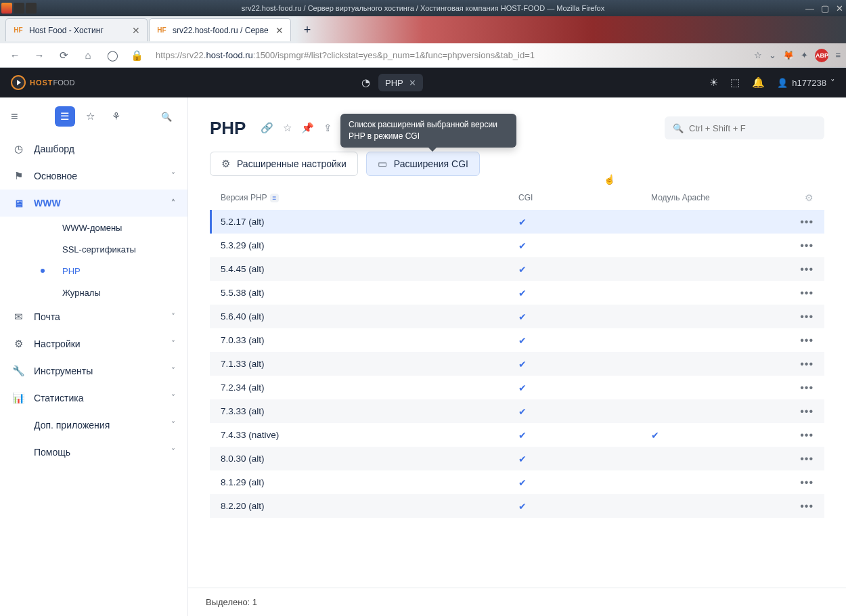  What do you see at coordinates (517, 364) in the screenshot?
I see `table-row: 7.1.33 (alt) ✔ •••` at bounding box center [517, 364].